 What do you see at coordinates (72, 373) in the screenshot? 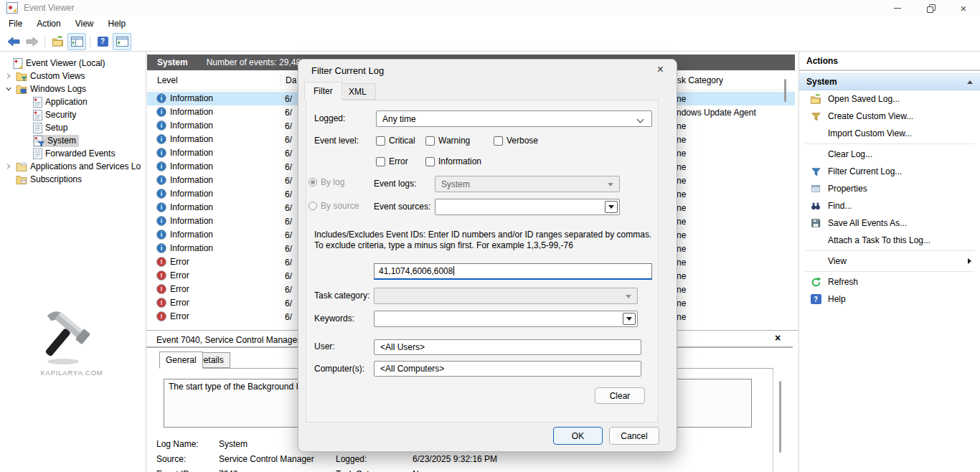
I see `watermark-text: KAPILARYA.COM` at bounding box center [72, 373].